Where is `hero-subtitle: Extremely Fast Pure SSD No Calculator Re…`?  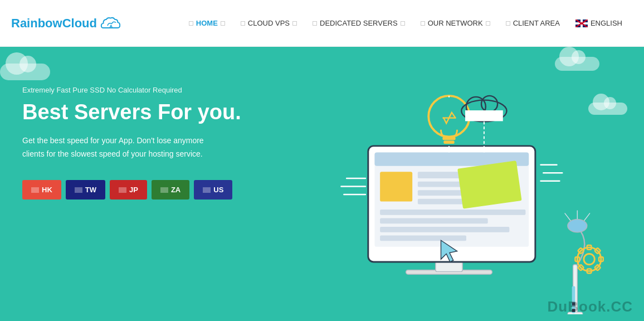 hero-subtitle: Extremely Fast Pure SSD No Calculator Re… is located at coordinates (139, 90).